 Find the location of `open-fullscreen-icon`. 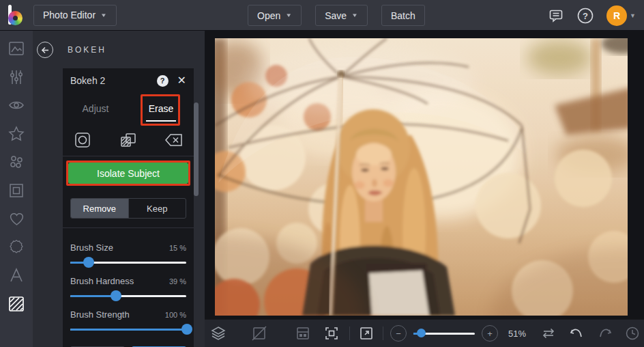

open-fullscreen-icon is located at coordinates (366, 333).